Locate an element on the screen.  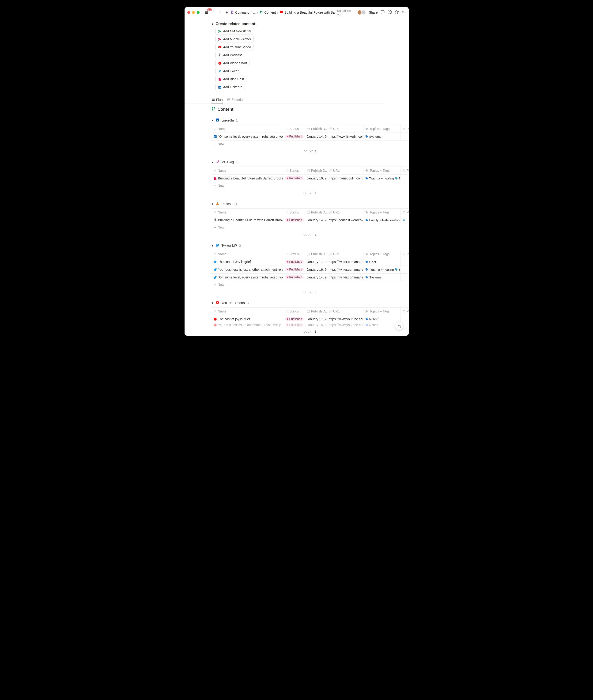
create-content-toggle: ▼ Create related content: is located at coordinates (296, 25).